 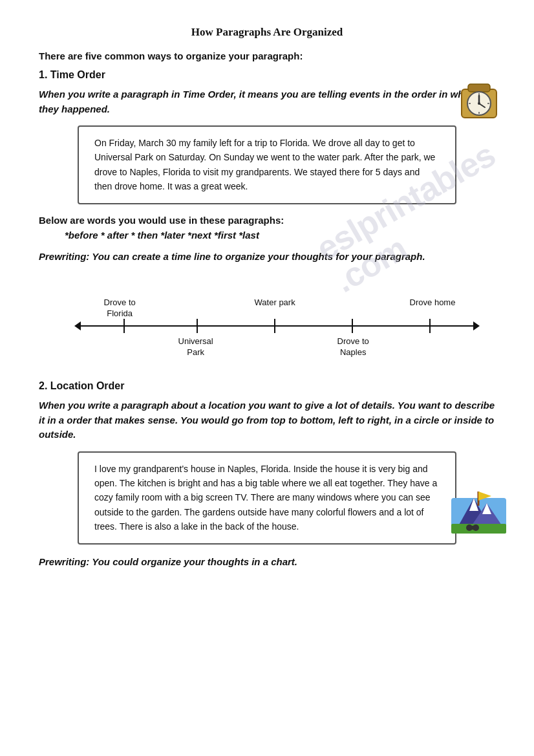 What do you see at coordinates (267, 235) in the screenshot?
I see `words-list: *before * after * then *later *next *fir…` at bounding box center [267, 235].